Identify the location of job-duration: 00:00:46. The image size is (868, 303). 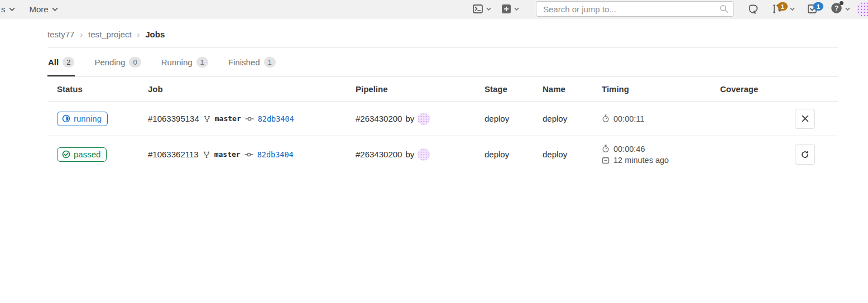
(629, 149).